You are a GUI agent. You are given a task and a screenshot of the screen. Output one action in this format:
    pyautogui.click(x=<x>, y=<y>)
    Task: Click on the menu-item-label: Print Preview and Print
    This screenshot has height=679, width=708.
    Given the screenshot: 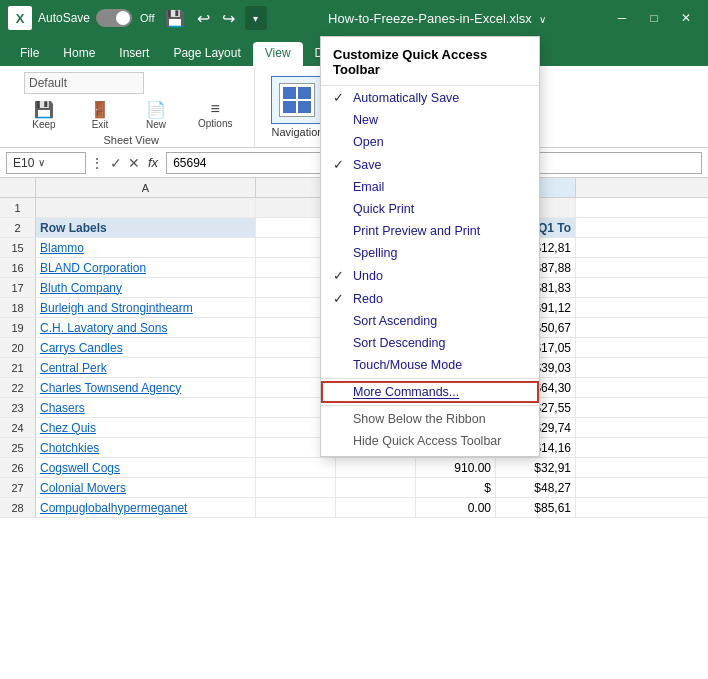 What is the action you would take?
    pyautogui.click(x=416, y=231)
    